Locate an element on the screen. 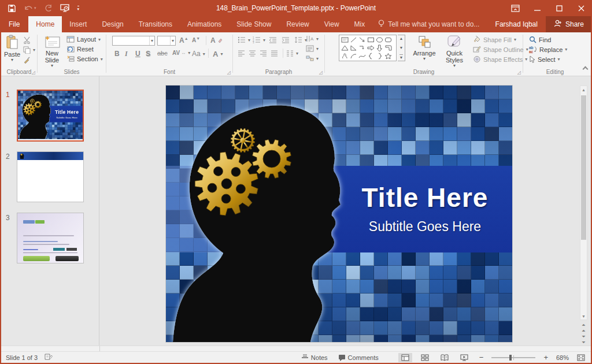 This screenshot has height=364, width=592. minimize-button is located at coordinates (537, 8).